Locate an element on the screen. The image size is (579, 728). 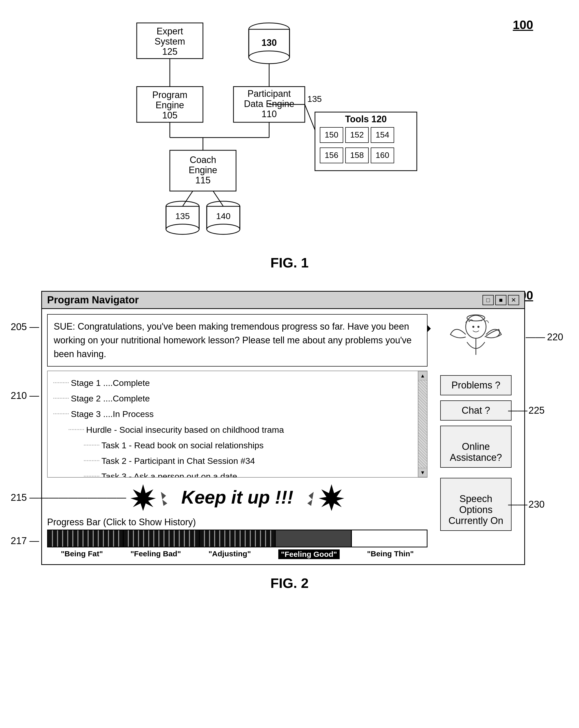
speech-options-button: Speech Options Currently On is located at coordinates (476, 504).